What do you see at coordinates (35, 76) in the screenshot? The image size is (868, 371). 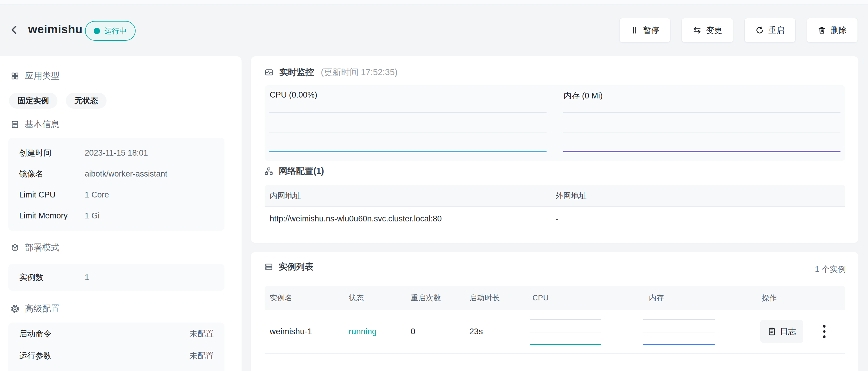 I see `section-app-type: 应用类型` at bounding box center [35, 76].